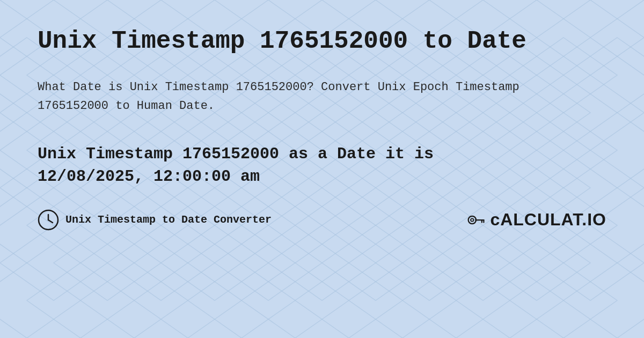 This screenshot has height=338, width=644. Describe the element at coordinates (322, 42) in the screenshot. I see `page-title: Unix Timestamp 1765152000 to Date` at that location.